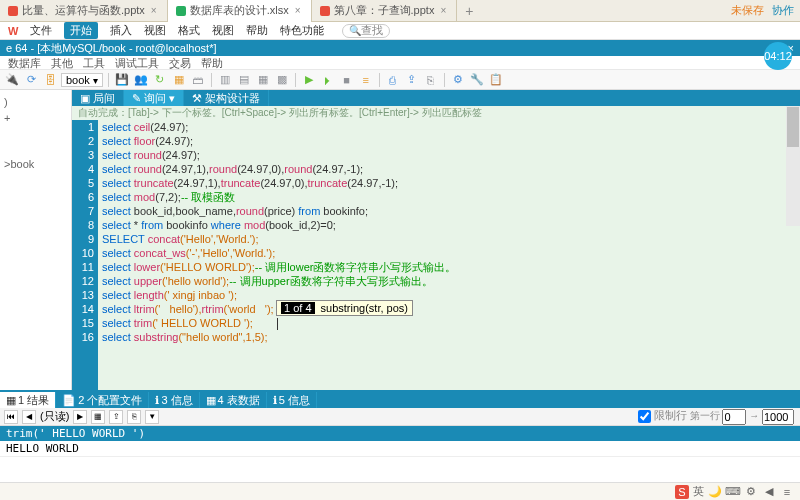 The height and width of the screenshot is (500, 800). I want to click on db2-icon: 🗃, so click(198, 80).